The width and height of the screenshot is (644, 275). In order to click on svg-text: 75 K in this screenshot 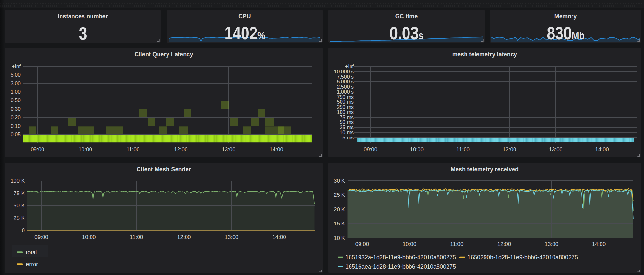, I will do `click(19, 193)`.